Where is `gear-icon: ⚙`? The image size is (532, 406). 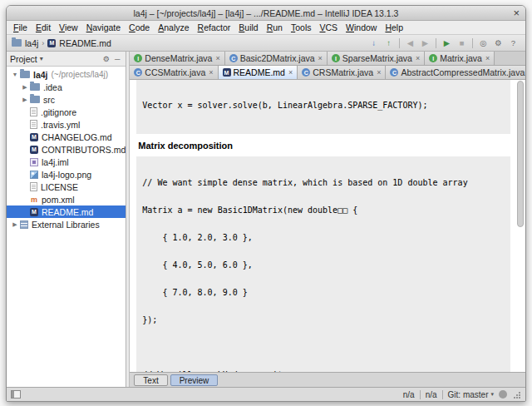
gear-icon: ⚙ is located at coordinates (106, 59).